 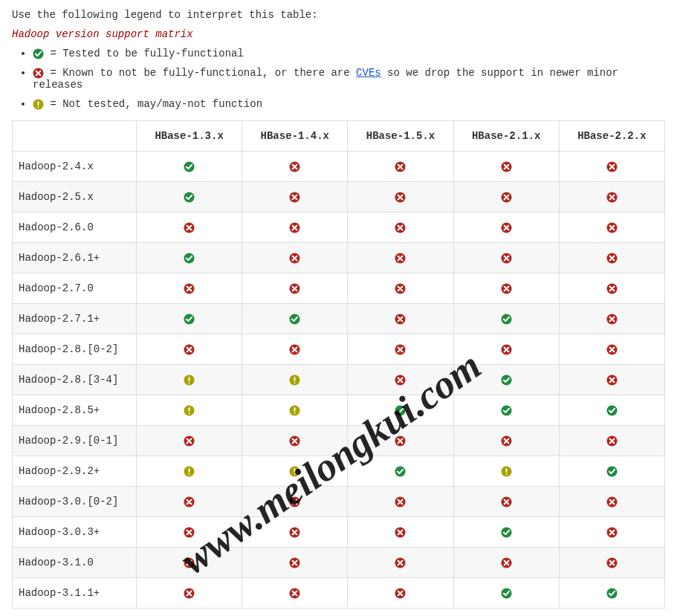 What do you see at coordinates (339, 349) in the screenshot?
I see `table-row: Hadoop-2.8.[0-2]` at bounding box center [339, 349].